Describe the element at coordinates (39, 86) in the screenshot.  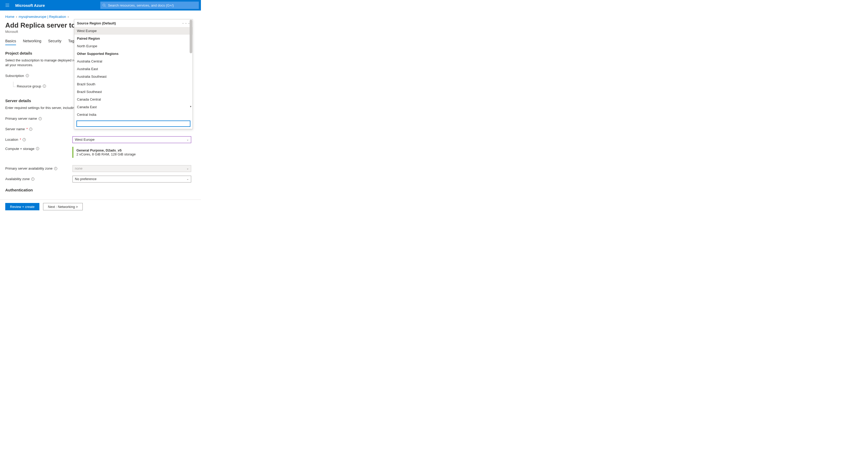
I see `resource-group-label: Resource group i` at that location.